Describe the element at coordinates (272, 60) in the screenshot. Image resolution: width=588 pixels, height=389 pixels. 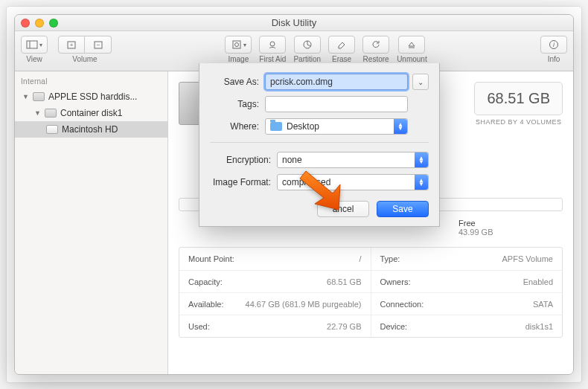
I see `firstaid-label: First Aid` at that location.